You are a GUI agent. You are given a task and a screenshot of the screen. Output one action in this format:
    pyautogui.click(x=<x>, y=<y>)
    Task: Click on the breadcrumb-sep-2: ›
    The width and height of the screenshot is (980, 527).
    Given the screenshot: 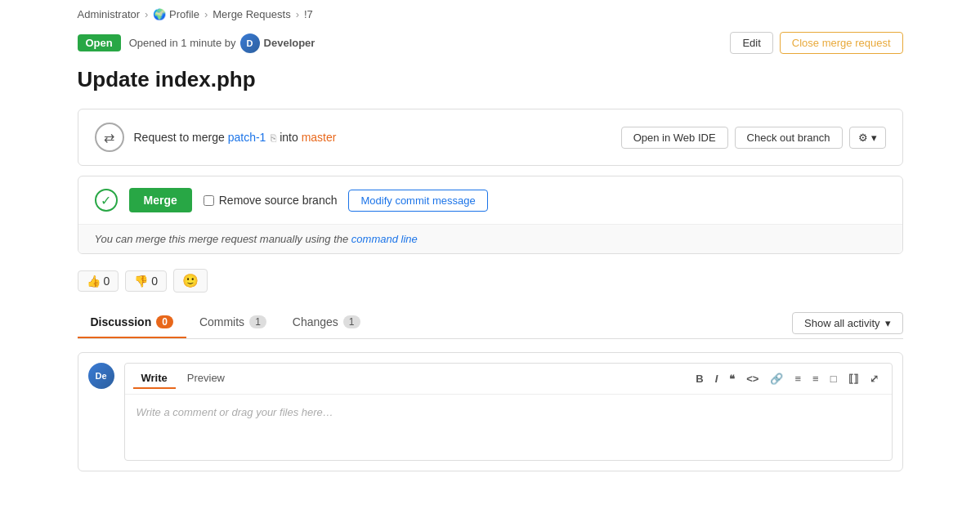 What is the action you would take?
    pyautogui.click(x=206, y=15)
    